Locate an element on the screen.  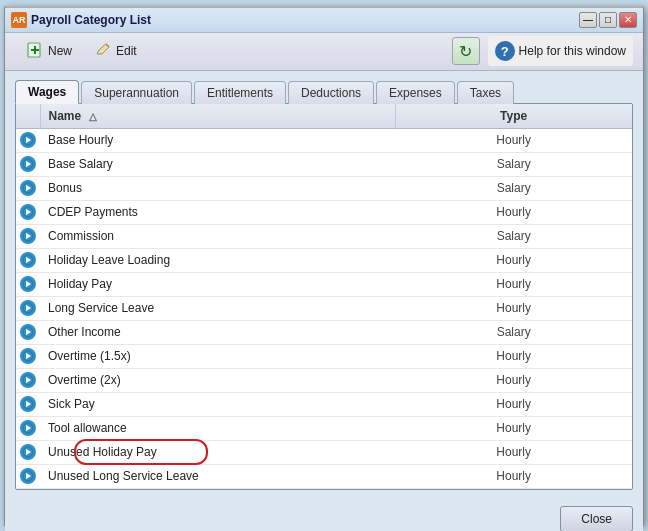
tab-taxes: Taxes is located at coordinates (486, 92).